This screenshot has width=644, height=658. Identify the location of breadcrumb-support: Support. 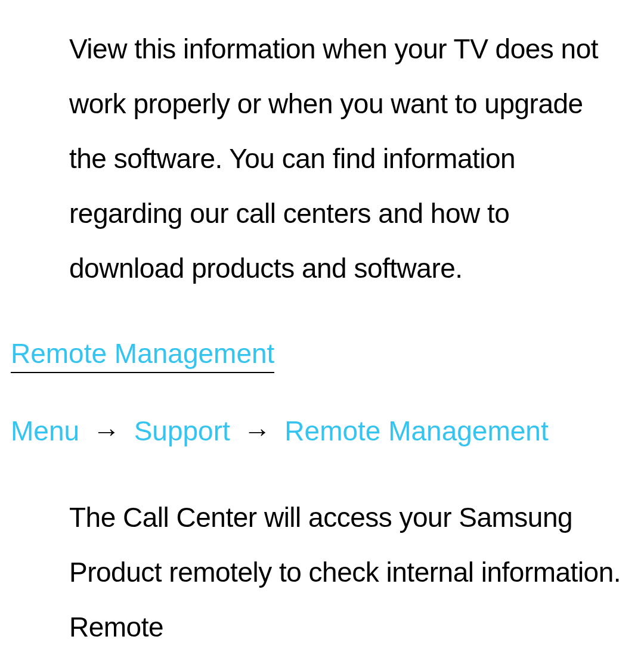
(182, 431).